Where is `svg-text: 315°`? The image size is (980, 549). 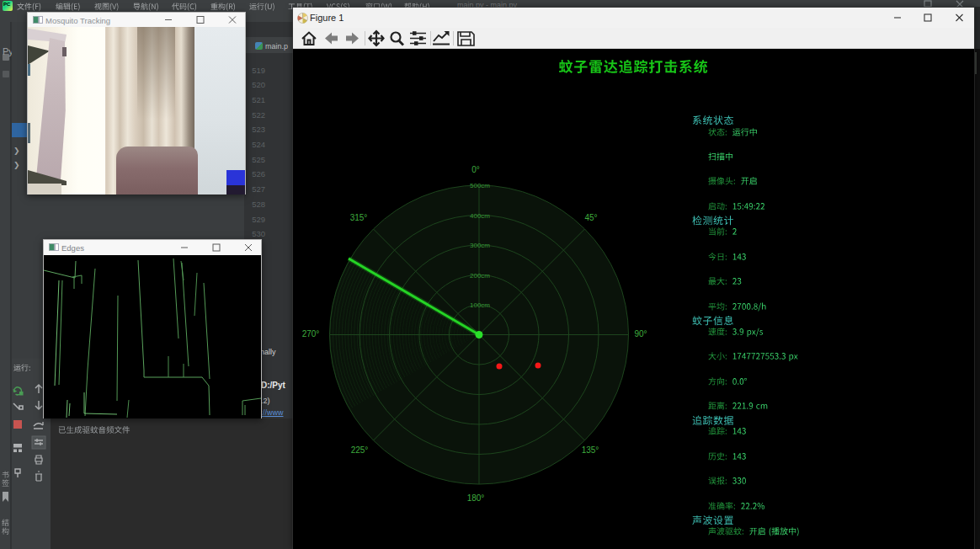 svg-text: 315° is located at coordinates (359, 217).